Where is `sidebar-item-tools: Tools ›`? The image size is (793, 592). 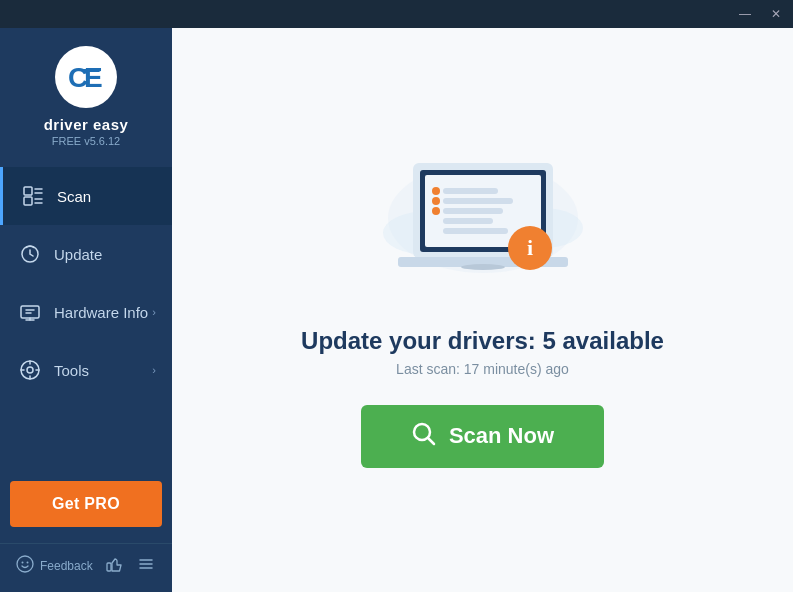
sidebar-item-tools: Tools › is located at coordinates (86, 370).